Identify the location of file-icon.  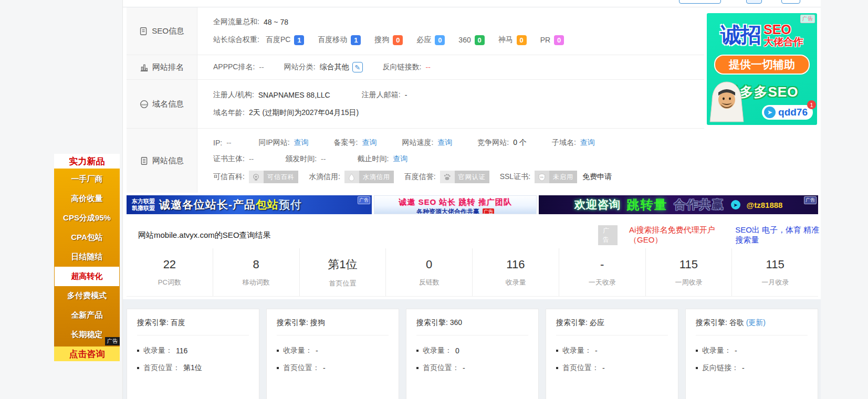
(144, 32).